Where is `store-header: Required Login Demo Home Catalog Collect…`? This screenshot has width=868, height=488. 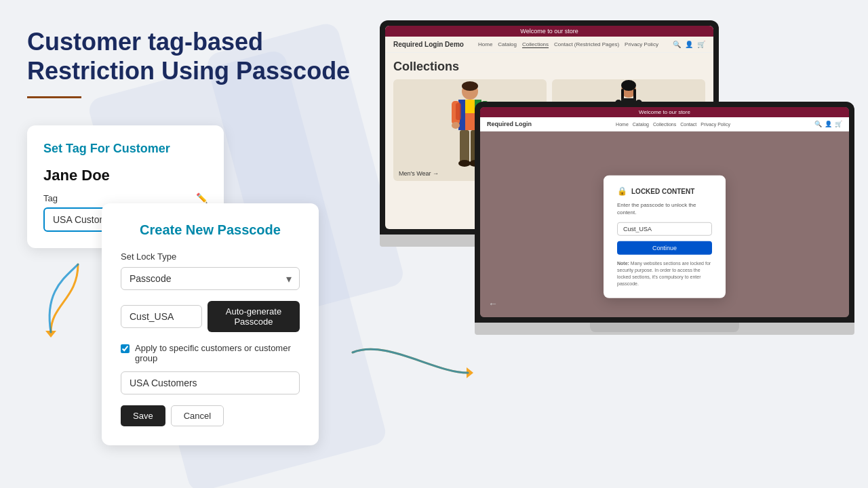 store-header: Required Login Demo Home Catalog Collect… is located at coordinates (549, 45).